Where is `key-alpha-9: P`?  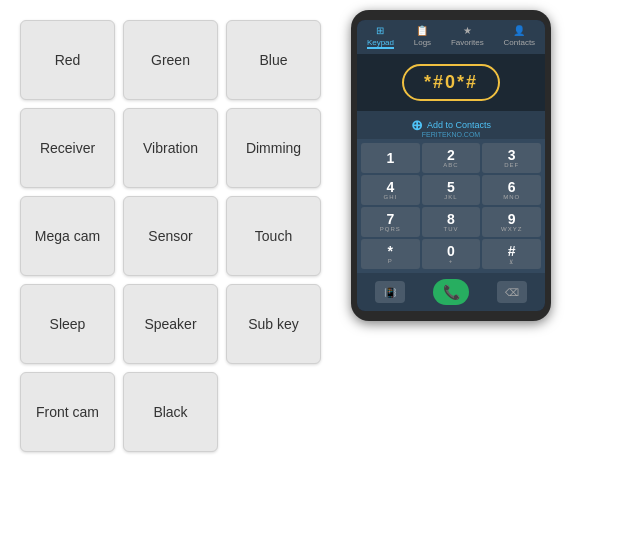 key-alpha-9: P is located at coordinates (390, 261).